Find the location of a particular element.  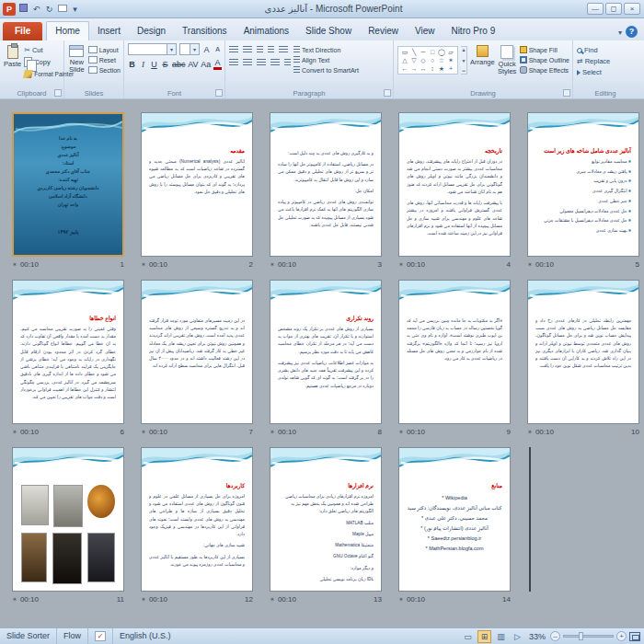

replace-button: ⇄ Replace is located at coordinates (593, 61).